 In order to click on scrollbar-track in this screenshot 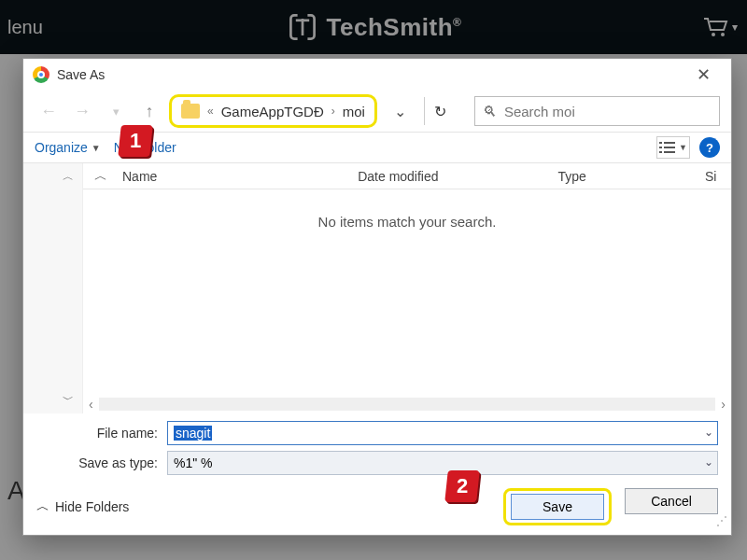, I will do `click(407, 404)`.